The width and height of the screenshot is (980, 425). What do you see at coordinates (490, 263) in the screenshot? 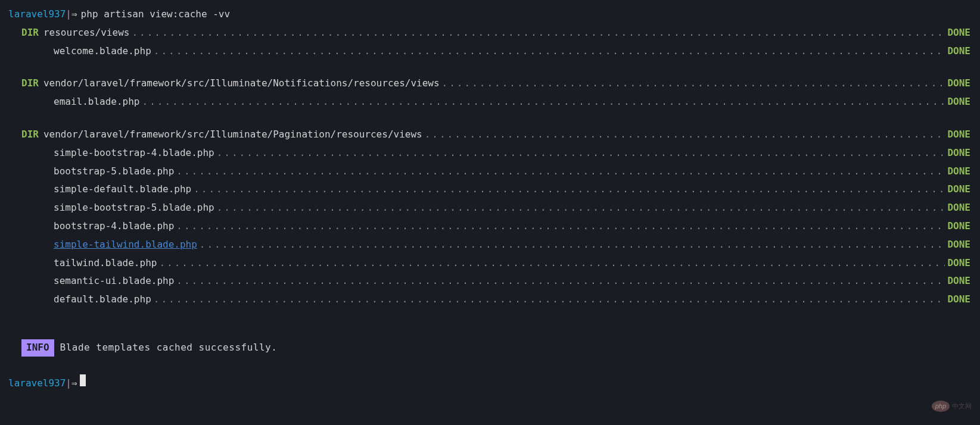
I see `file-row: tailwind.blade.phpDONE` at bounding box center [490, 263].